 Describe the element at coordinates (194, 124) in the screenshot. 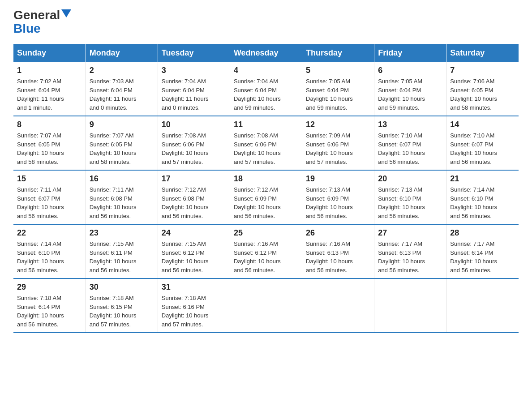

I see `day-number: 10` at that location.